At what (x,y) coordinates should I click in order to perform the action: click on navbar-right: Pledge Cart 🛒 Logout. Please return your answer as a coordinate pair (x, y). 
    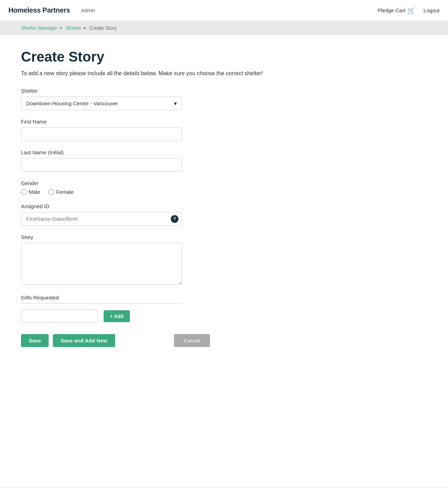
    Looking at the image, I should click on (409, 10).